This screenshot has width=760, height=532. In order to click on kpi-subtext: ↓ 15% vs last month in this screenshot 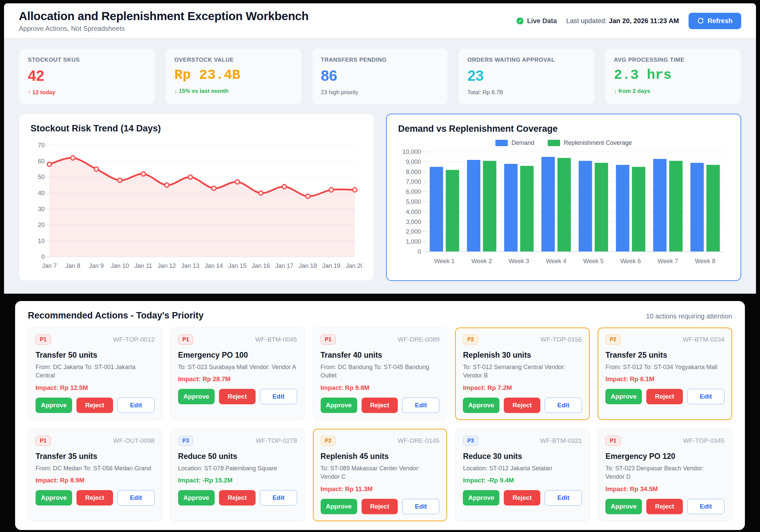, I will do `click(233, 91)`.